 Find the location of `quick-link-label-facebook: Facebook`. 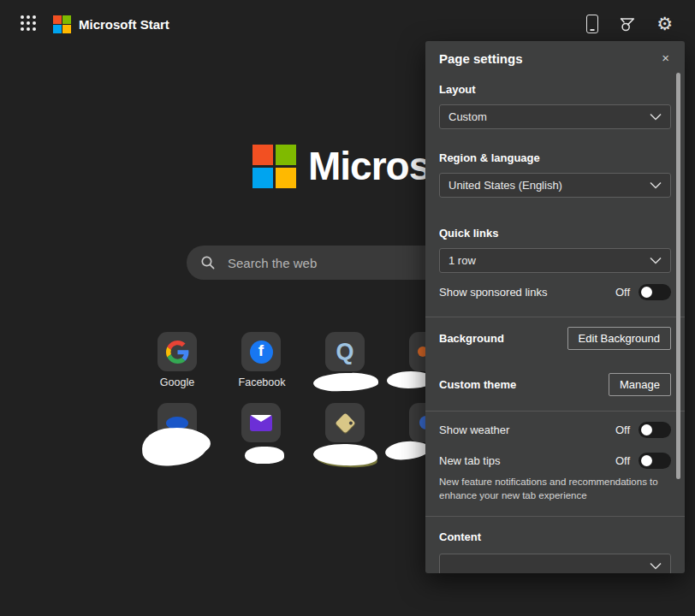

quick-link-label-facebook: Facebook is located at coordinates (262, 382).